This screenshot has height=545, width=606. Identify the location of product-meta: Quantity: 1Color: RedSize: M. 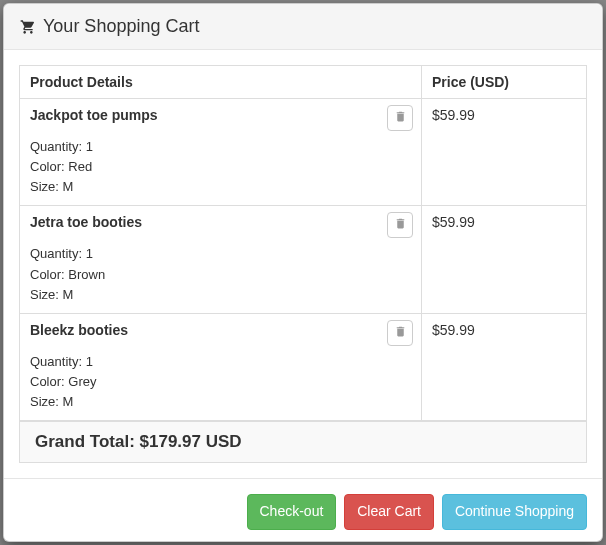
(220, 167).